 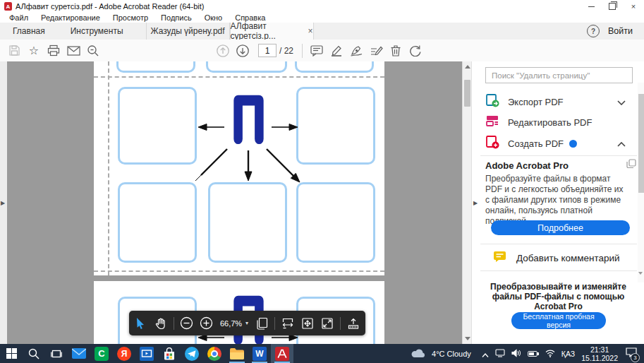 I want to click on movies-tv-app-icon, so click(x=147, y=353).